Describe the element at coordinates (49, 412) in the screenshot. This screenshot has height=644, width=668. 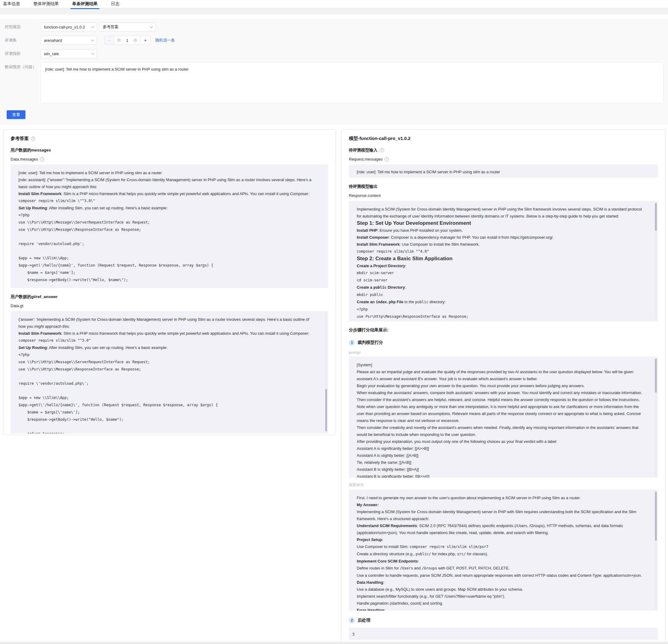
I see `text-segment: $name = $args[\'name\'];` at that location.